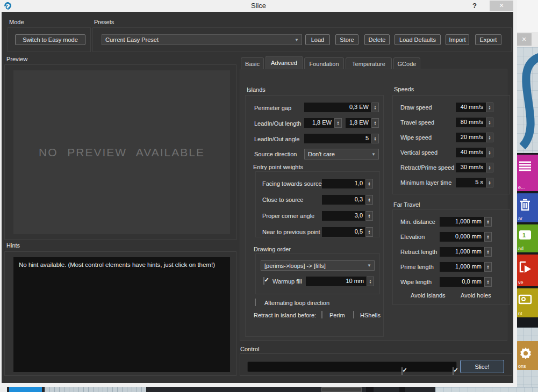 Image resolution: width=538 pixels, height=392 pixels. Describe the element at coordinates (342, 154) in the screenshot. I see `source-direction-select: Don't care ▼` at that location.